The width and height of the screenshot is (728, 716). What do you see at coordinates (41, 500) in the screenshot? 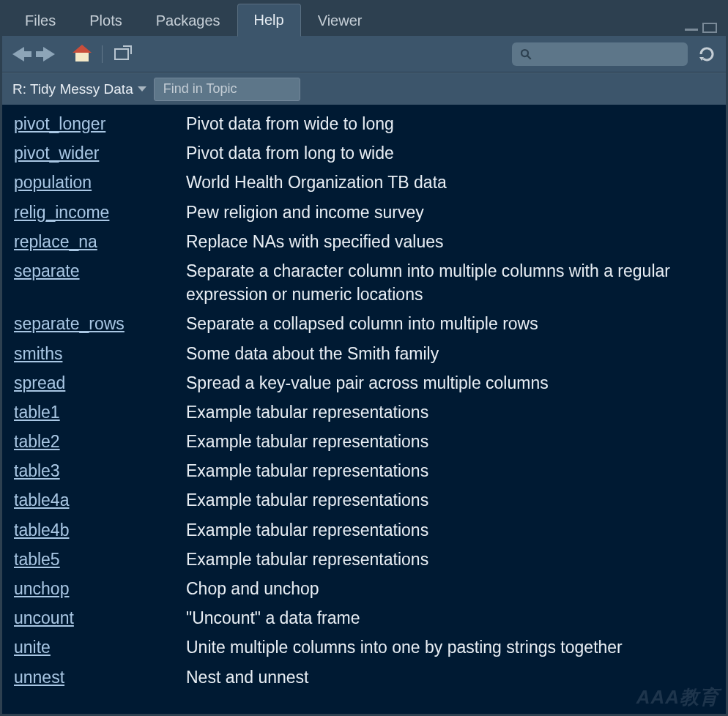
I see `help-topic-link: table4a` at bounding box center [41, 500].